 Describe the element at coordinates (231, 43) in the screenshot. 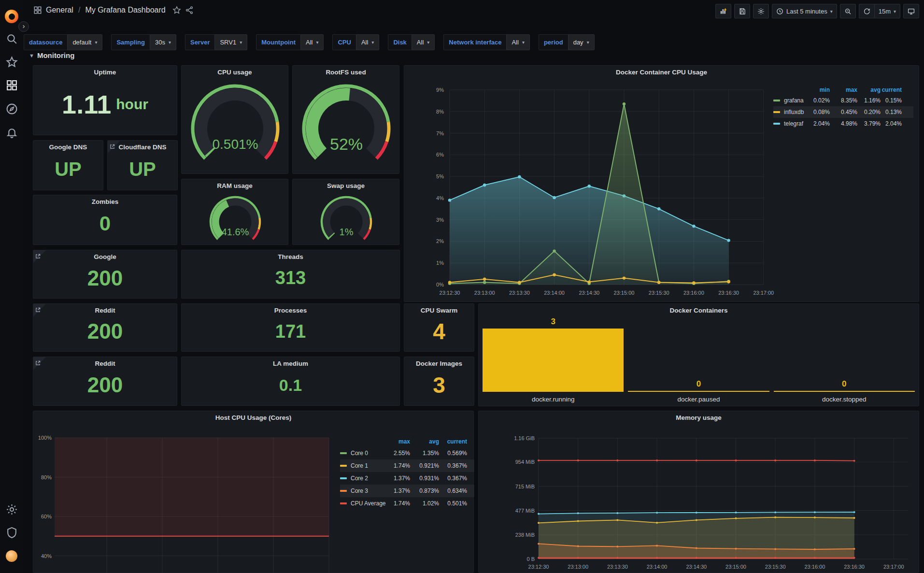

I see `variable-value-dropdown: SRV1▾` at that location.